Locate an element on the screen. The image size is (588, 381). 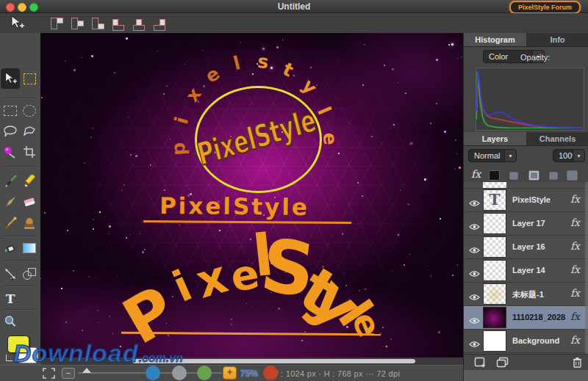
zoom-in-button: + is located at coordinates (229, 373).